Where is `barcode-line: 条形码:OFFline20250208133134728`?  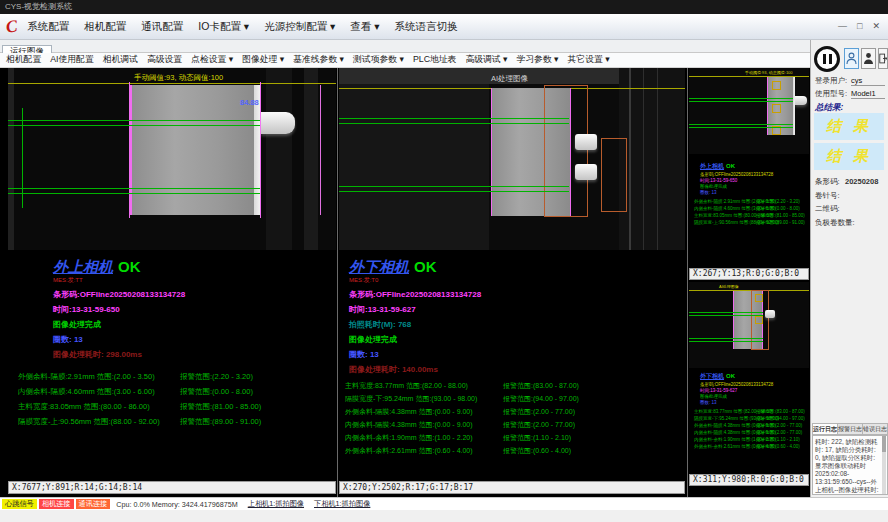
barcode-line: 条形码:OFFline20250208133134728 is located at coordinates (517, 294).